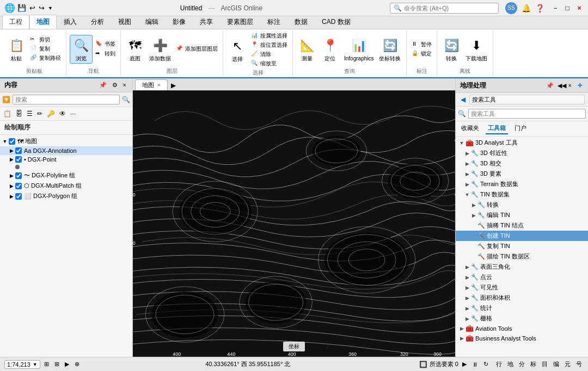  Describe the element at coordinates (103, 85) in the screenshot. I see `pin-panel-button: 📌` at that location.